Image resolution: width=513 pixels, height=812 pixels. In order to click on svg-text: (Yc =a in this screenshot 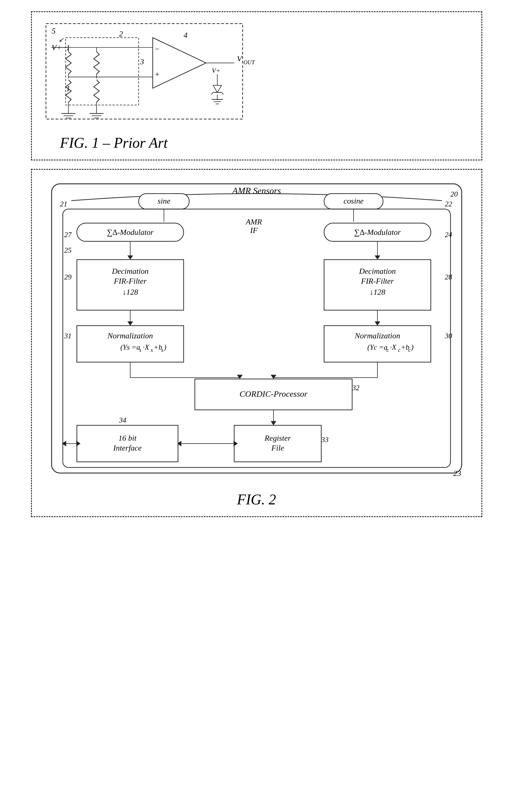, I will do `click(377, 347)`.